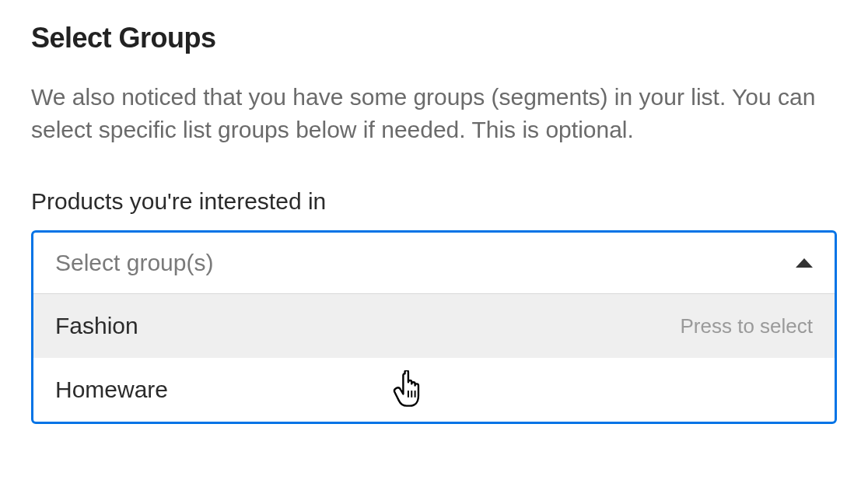 This screenshot has width=868, height=501. What do you see at coordinates (434, 114) in the screenshot?
I see `section-description: We also noticed that you have some group…` at bounding box center [434, 114].